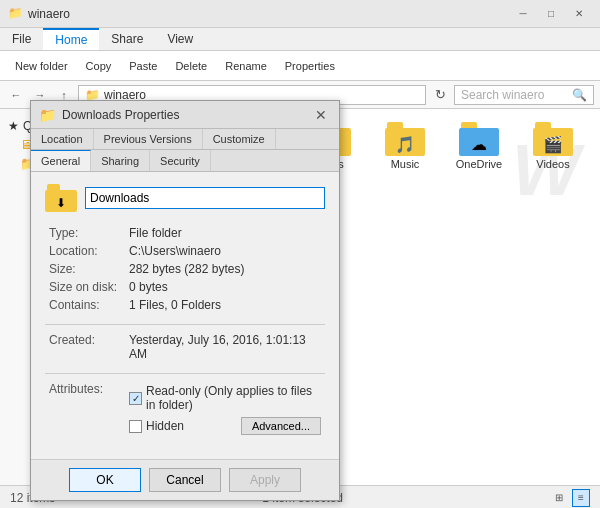 The height and width of the screenshot is (508, 600). Describe the element at coordinates (136, 398) in the screenshot. I see `readonly-checkbox` at that location.